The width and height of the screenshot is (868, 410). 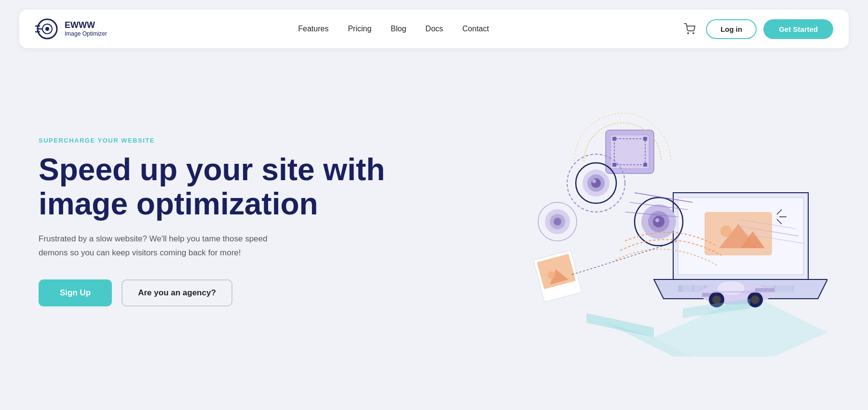 What do you see at coordinates (75, 293) in the screenshot?
I see `signup-button: Sign Up` at bounding box center [75, 293].